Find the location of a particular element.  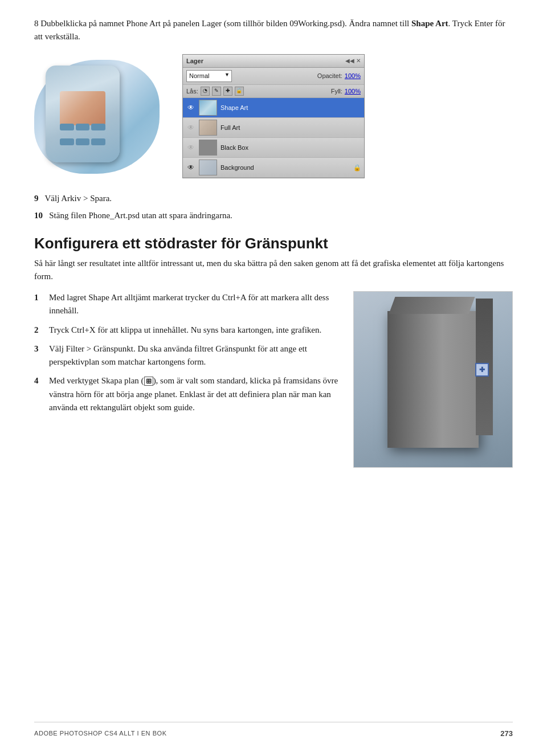

step8-text-pre: 8 Dubbelklicka på namnet Phone Art på pa… is located at coordinates (223, 23).